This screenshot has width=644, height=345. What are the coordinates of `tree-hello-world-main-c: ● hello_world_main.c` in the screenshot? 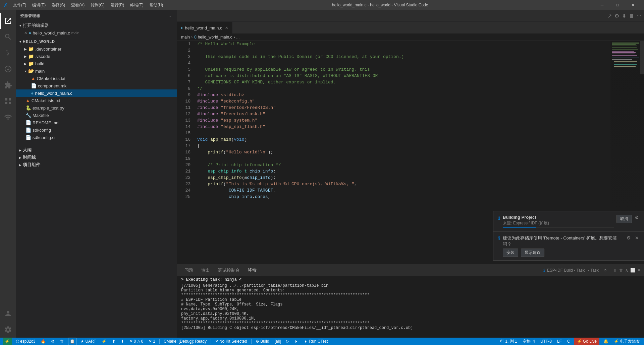 It's located at (97, 93).